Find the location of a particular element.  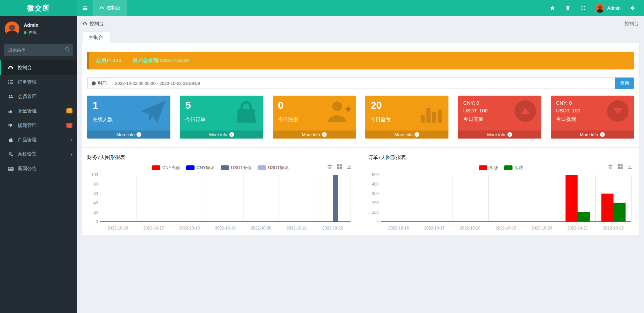

gauge-icon is located at coordinates (11, 68).